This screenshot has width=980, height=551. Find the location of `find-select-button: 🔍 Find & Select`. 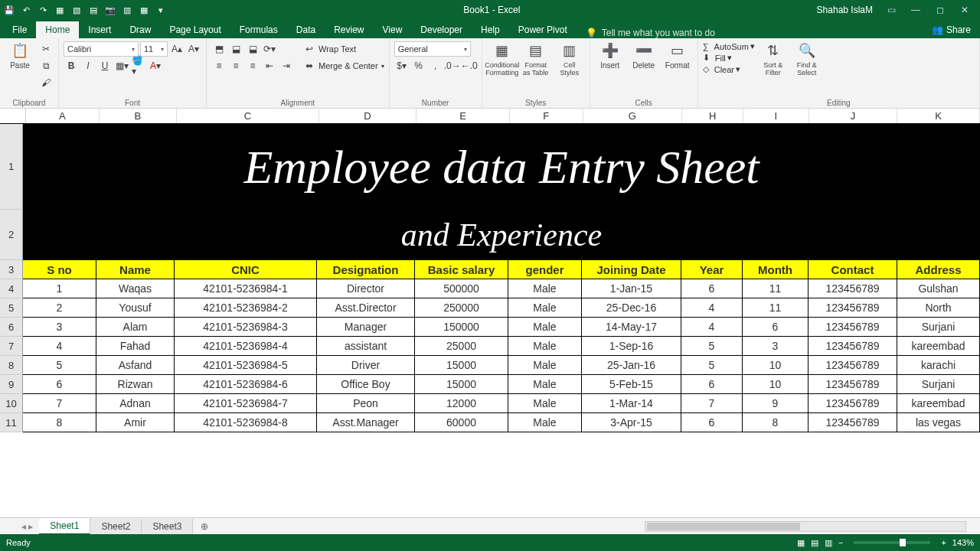

find-select-button: 🔍 Find & Select is located at coordinates (807, 59).